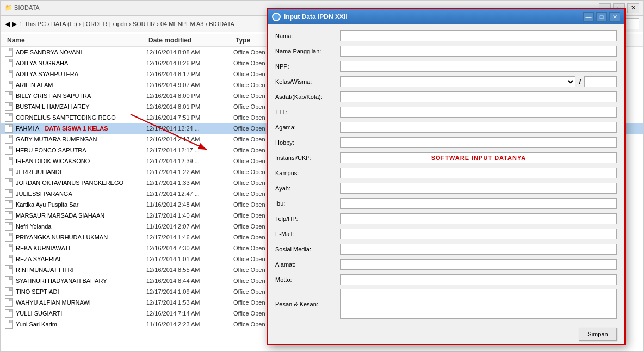 The height and width of the screenshot is (352, 644). What do you see at coordinates (308, 112) in the screenshot?
I see `form-label: TTL:` at bounding box center [308, 112].